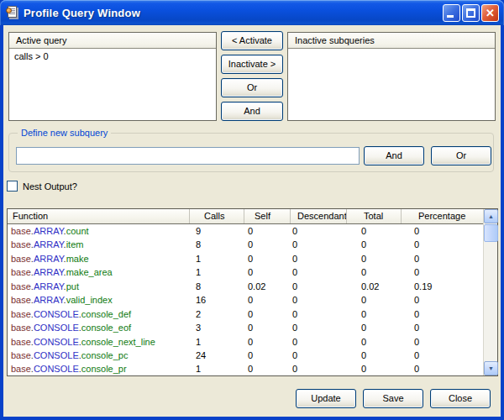 The height and width of the screenshot is (420, 504). I want to click on feature-name: count, so click(77, 231).